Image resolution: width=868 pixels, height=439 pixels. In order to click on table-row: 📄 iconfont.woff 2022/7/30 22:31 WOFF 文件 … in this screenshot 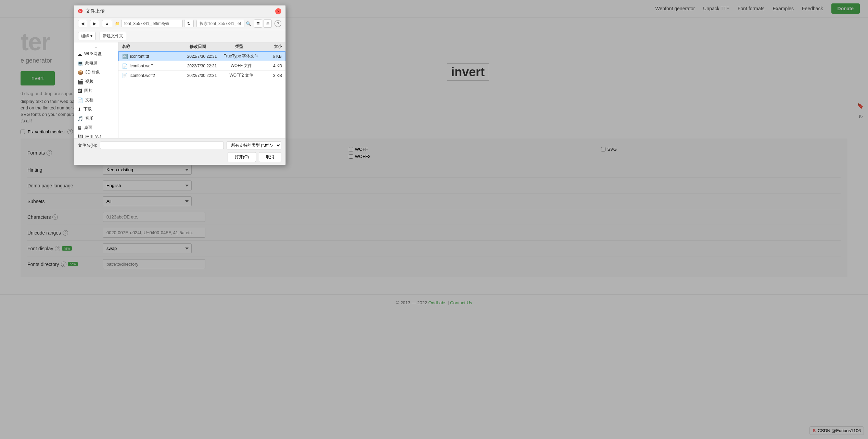, I will do `click(202, 66)`.